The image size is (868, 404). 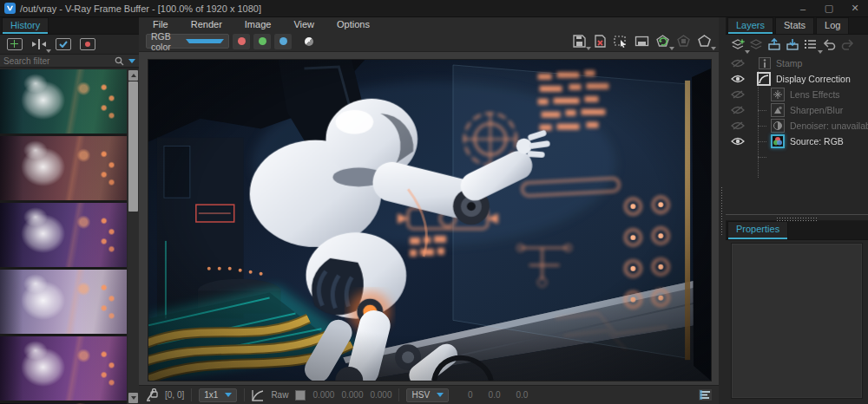 I want to click on add-layer-icon, so click(x=738, y=45).